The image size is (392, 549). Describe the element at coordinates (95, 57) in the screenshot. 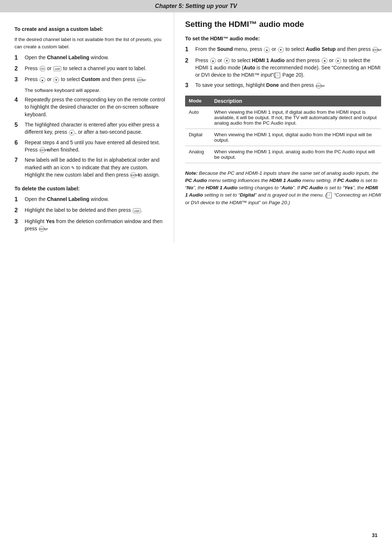

I see `step-content-1: Open the Channel Labeling window.` at that location.